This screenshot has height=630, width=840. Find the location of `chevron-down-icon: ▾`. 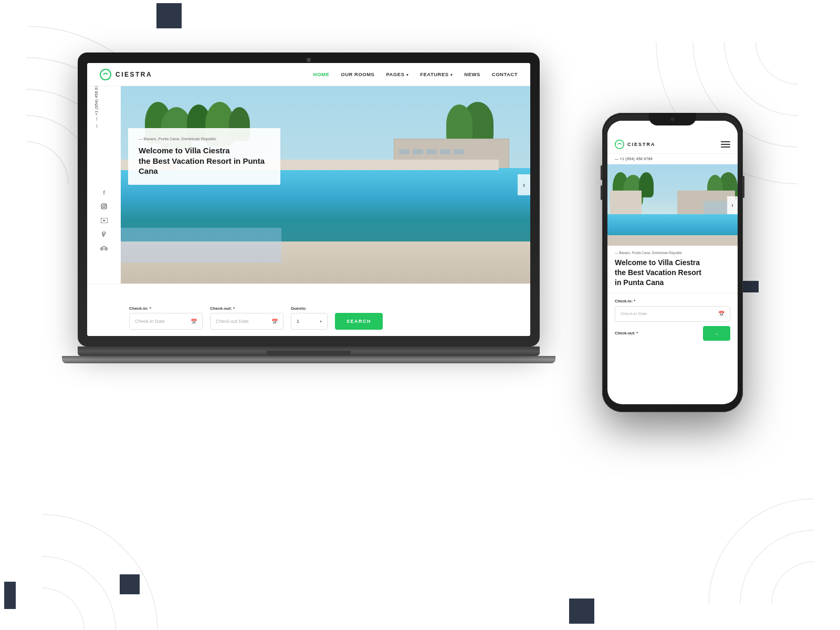

chevron-down-icon: ▾ is located at coordinates (321, 321).